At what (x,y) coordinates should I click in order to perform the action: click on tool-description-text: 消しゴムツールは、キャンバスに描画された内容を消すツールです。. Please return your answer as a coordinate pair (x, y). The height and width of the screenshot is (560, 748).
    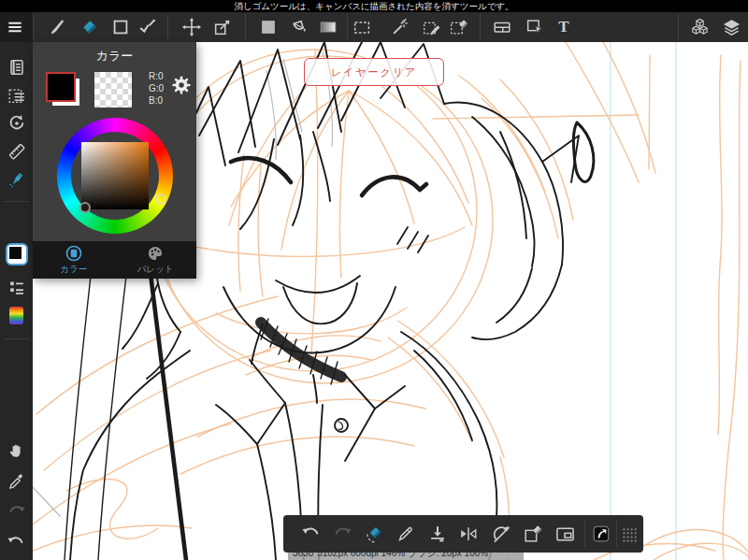
    Looking at the image, I should click on (374, 6).